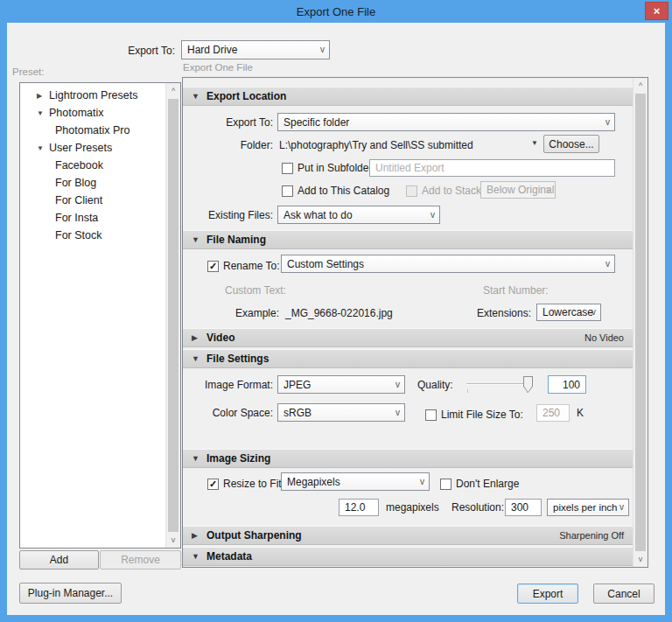 The height and width of the screenshot is (622, 672). I want to click on quality-label: Quality:, so click(436, 385).